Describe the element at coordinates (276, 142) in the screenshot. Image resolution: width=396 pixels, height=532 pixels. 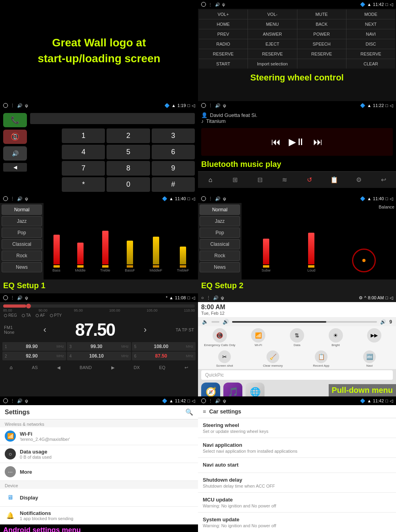
I see `prev-btn: ⏮` at that location.